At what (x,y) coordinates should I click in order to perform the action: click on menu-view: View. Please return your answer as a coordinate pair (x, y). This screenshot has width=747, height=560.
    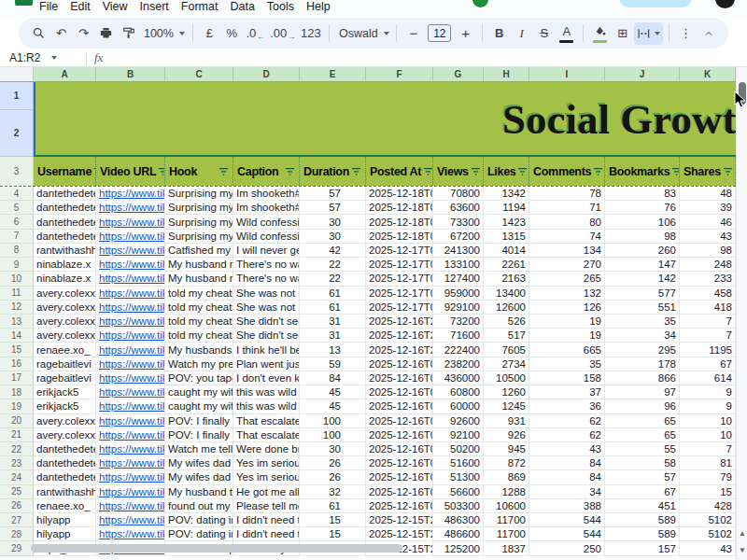
    Looking at the image, I should click on (116, 7).